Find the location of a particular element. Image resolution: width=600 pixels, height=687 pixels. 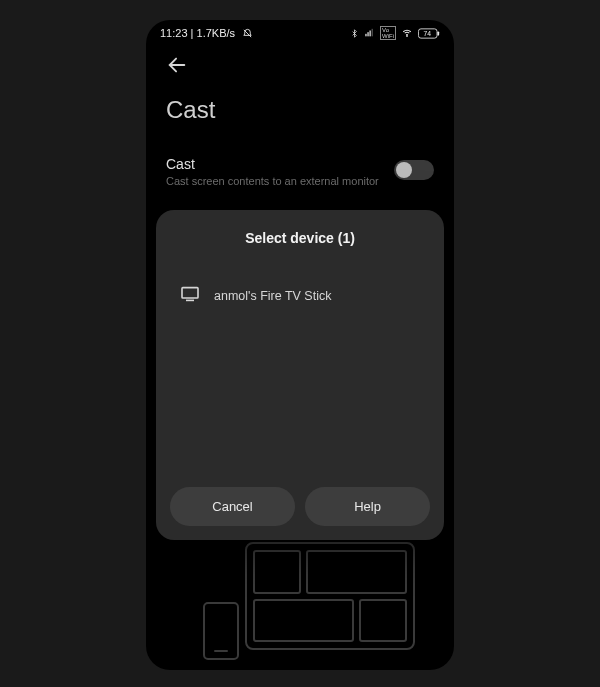

cast-screen-off-row: Cast with screen off You can keep castin… is located at coordinates (300, 666).